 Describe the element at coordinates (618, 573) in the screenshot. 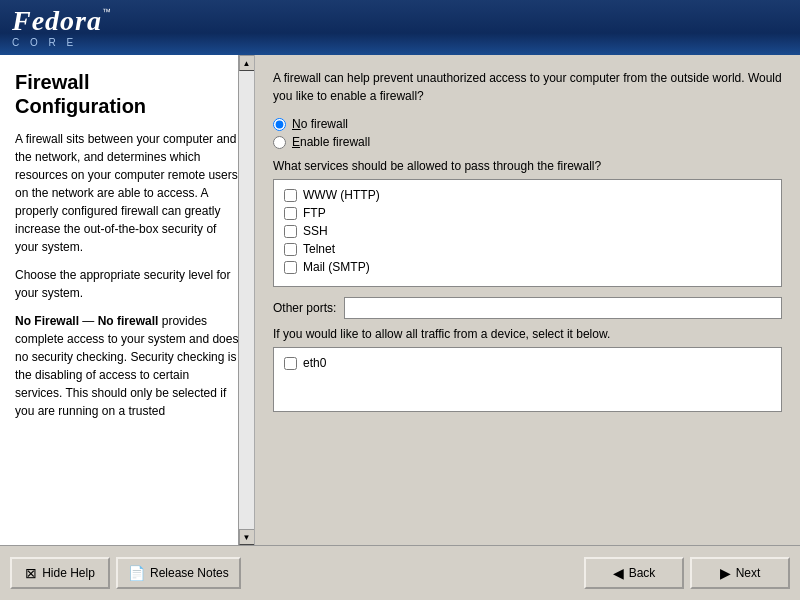

I see `back-icon: ◀` at that location.